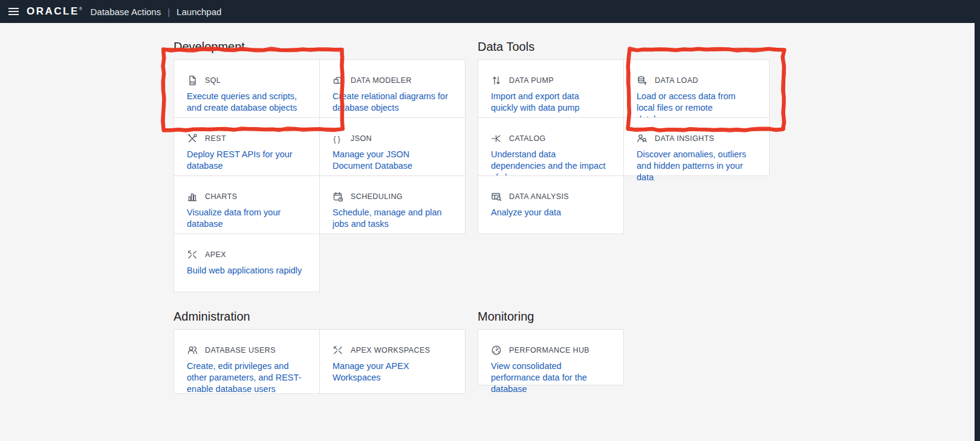 Image resolution: width=980 pixels, height=441 pixels. What do you see at coordinates (192, 350) in the screenshot?
I see `users-icon` at bounding box center [192, 350].